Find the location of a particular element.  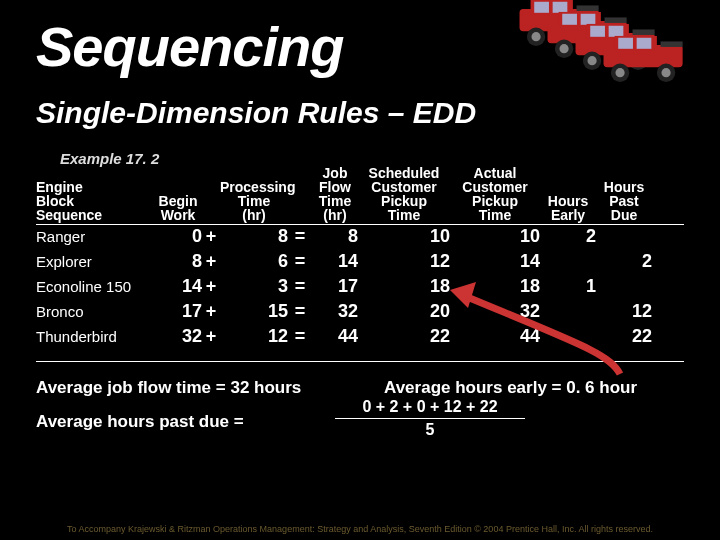

cell-act: 44 is located at coordinates (495, 336).